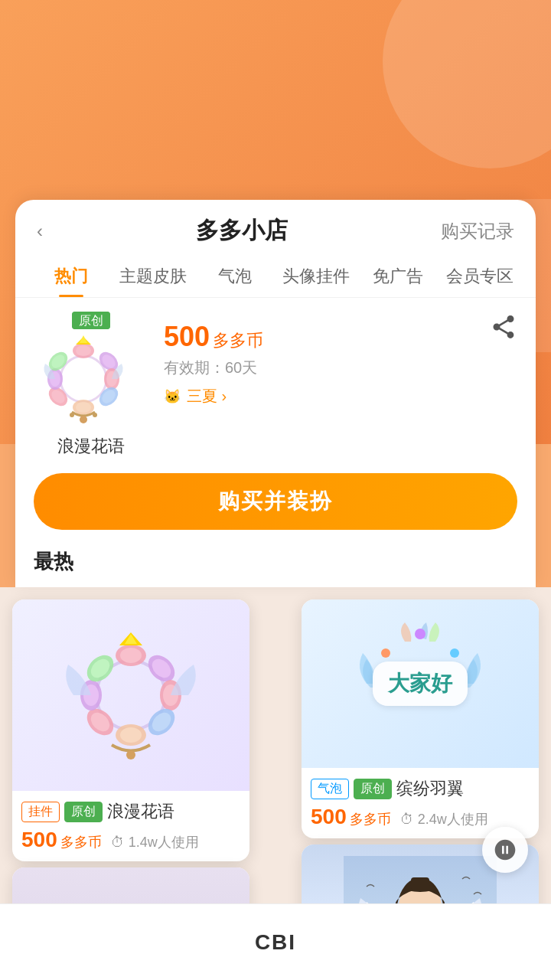 This screenshot has width=551, height=980. Describe the element at coordinates (131, 840) in the screenshot. I see `flower-price-row: 500 多多币 ⏱ 1.4w人使用` at that location.